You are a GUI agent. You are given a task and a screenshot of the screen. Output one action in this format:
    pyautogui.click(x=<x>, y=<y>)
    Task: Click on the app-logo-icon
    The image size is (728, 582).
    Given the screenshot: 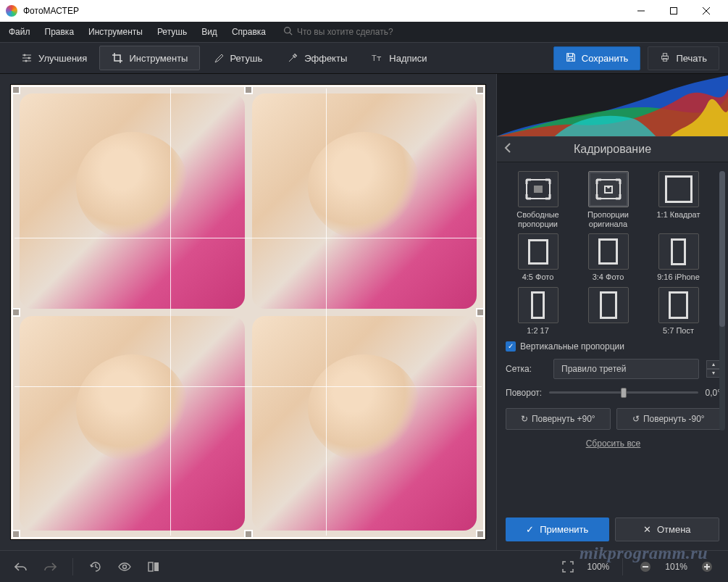 What is the action you would take?
    pyautogui.click(x=12, y=11)
    